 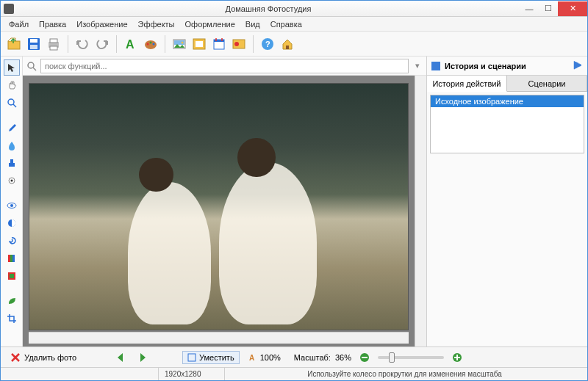 What do you see at coordinates (143, 358) in the screenshot?
I see `next-button` at bounding box center [143, 358].